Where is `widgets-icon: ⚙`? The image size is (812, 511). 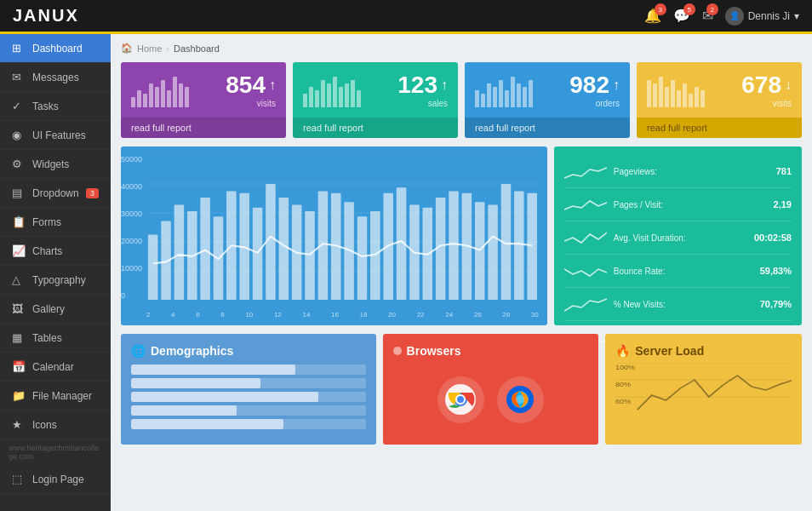
widgets-icon: ⚙ is located at coordinates (19, 164).